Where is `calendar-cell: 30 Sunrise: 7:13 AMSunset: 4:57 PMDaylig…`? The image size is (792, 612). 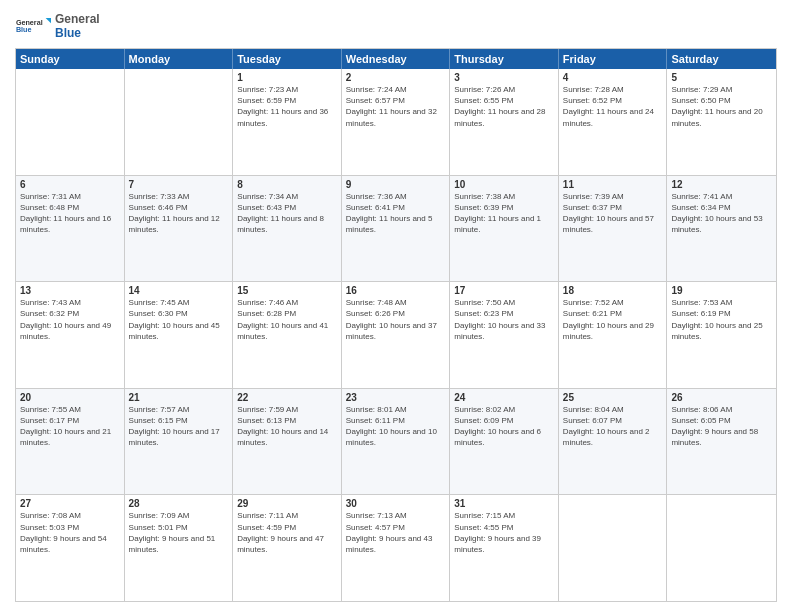 calendar-cell: 30 Sunrise: 7:13 AMSunset: 4:57 PMDaylig… is located at coordinates (396, 548).